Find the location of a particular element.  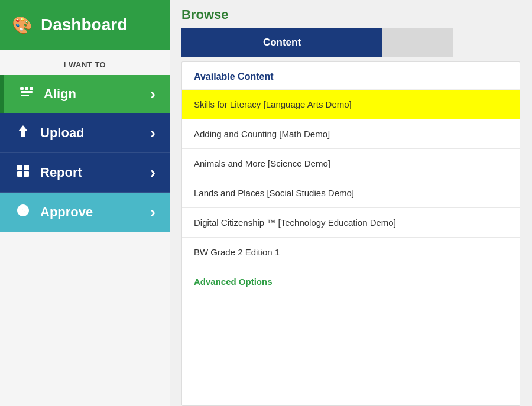

content-item-6: BW Grade 2 Edition 1 is located at coordinates (351, 252).